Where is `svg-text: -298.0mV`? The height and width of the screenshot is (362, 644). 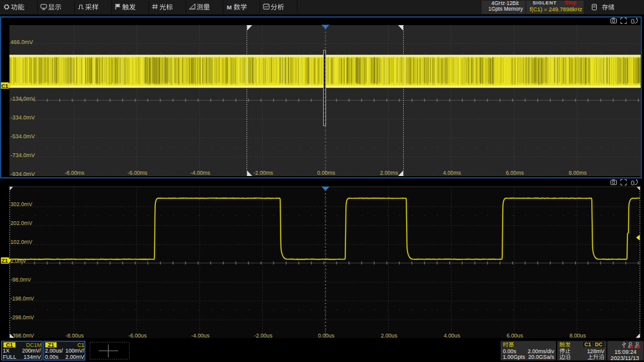
svg-text: -298.0mV is located at coordinates (23, 317).